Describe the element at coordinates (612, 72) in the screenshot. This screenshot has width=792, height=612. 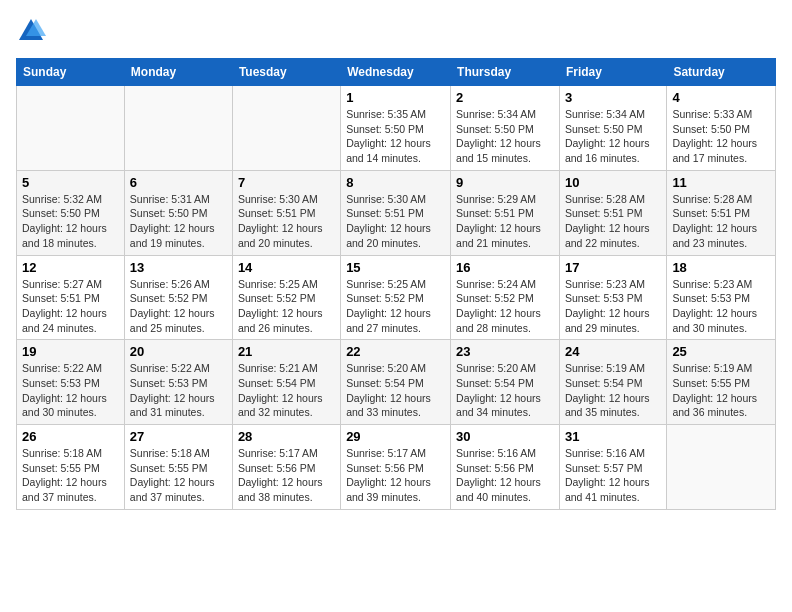
I see `weekday-header-friday: Friday` at that location.